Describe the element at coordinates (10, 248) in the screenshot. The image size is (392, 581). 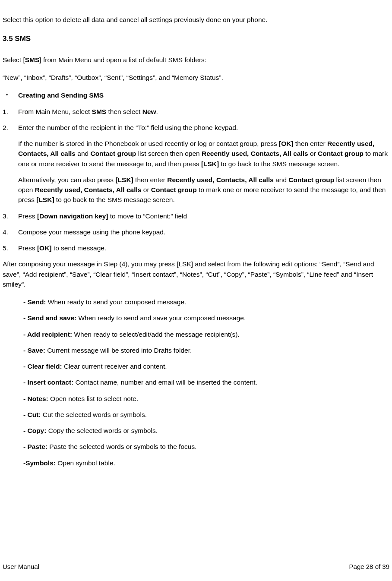
I see `step-number: 5.` at that location.